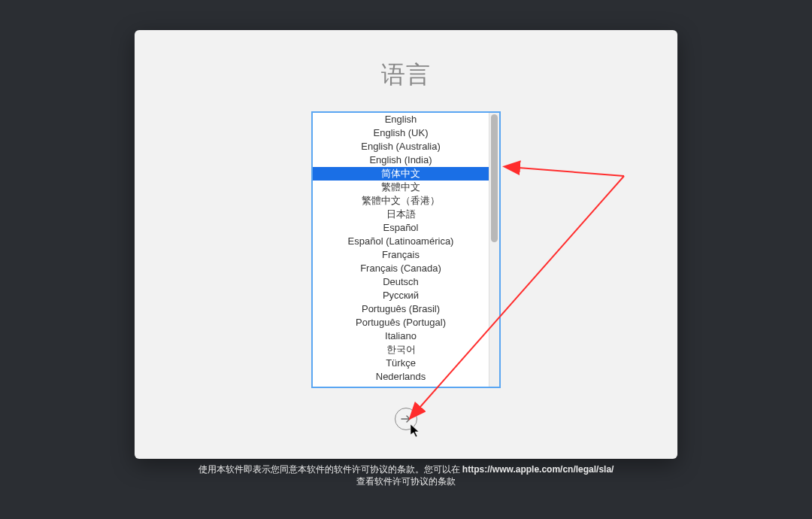 This screenshot has height=519, width=812. I want to click on scrollbar-track, so click(494, 250).